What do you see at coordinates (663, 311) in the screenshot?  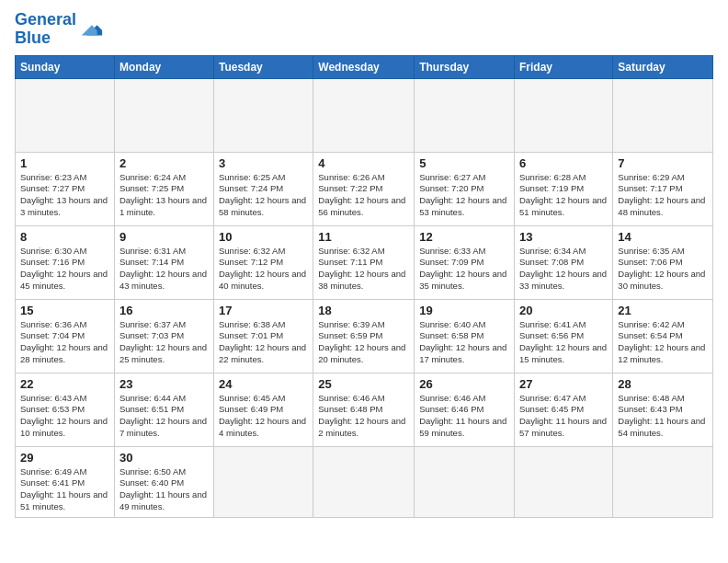 I see `day-number: 21` at bounding box center [663, 311].